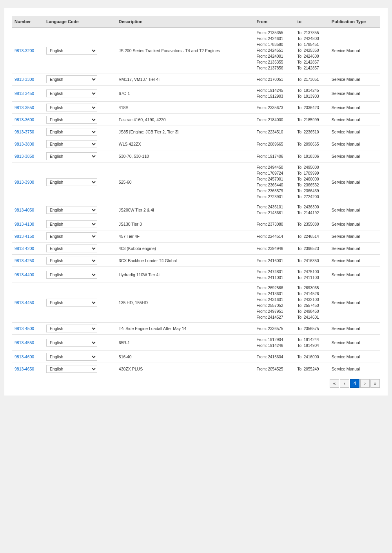 This screenshot has height=553, width=392. I want to click on row-from: From: 2234510, so click(275, 132).